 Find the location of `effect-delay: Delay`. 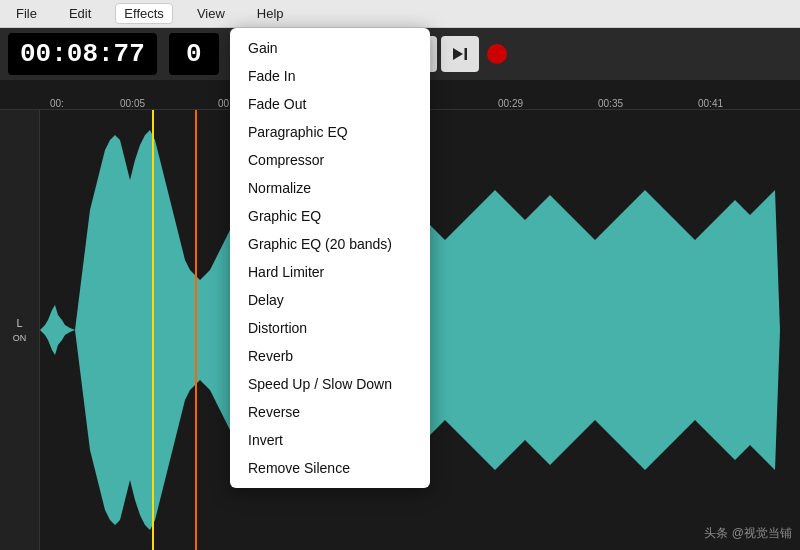

effect-delay: Delay is located at coordinates (330, 300).